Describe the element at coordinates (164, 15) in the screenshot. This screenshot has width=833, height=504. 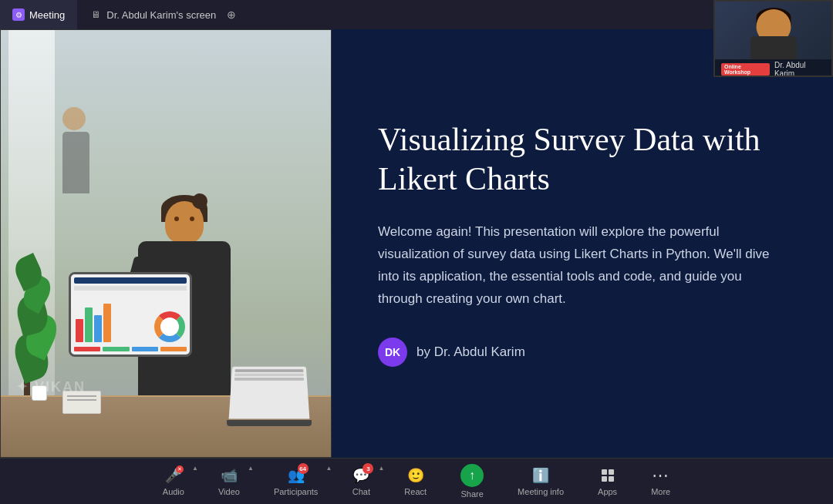
I see `screen-share-tab: 🖥 Dr. Abdul Karim's screen ⊕` at that location.